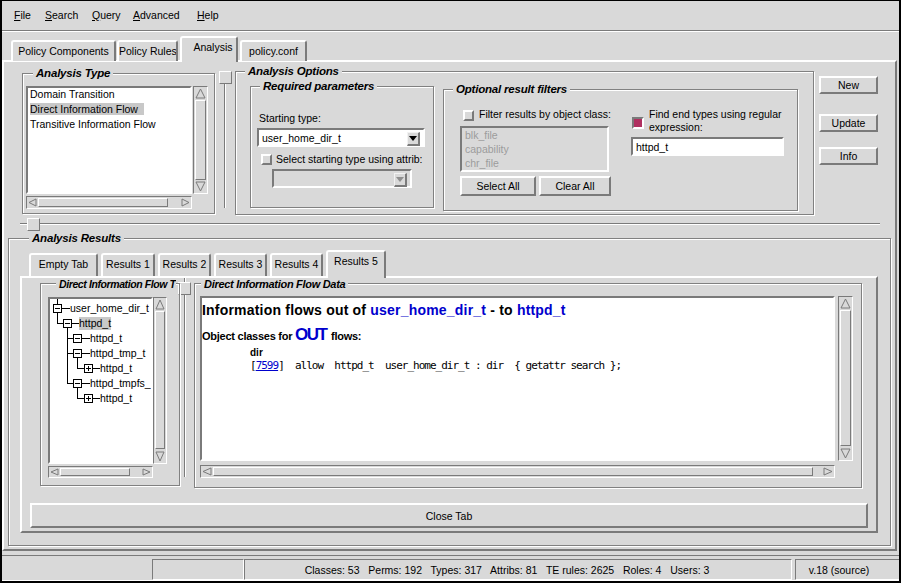 The width and height of the screenshot is (901, 583). What do you see at coordinates (297, 264) in the screenshot?
I see `tab-label: Results 4` at bounding box center [297, 264].